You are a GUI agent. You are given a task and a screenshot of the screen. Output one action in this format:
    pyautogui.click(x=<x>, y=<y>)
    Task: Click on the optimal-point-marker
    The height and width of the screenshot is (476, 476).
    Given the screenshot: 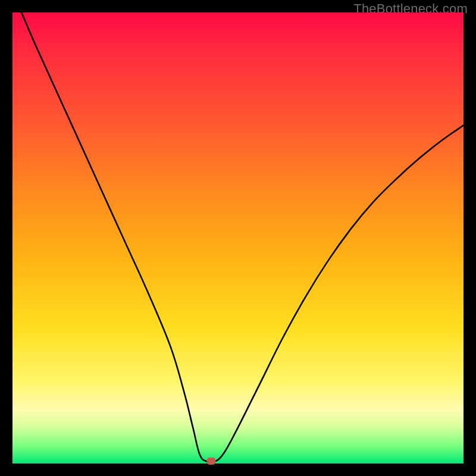 What is the action you would take?
    pyautogui.click(x=211, y=461)
    